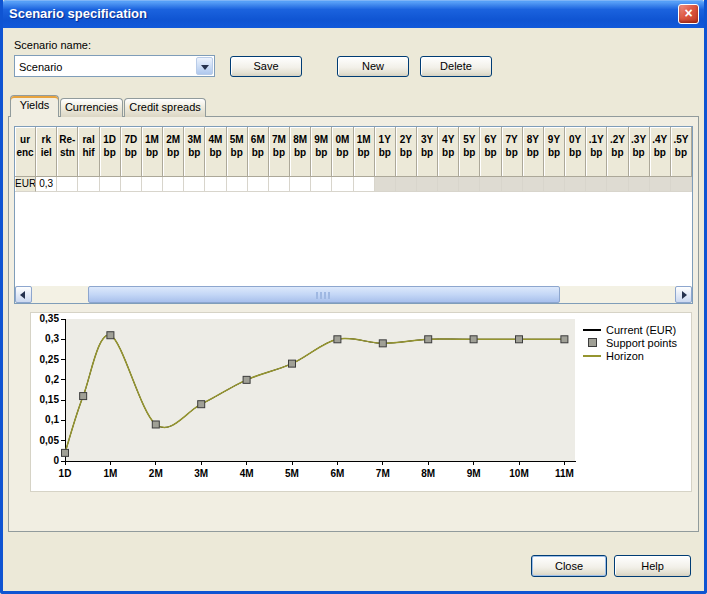  I want to click on column-header: 8Mbp, so click(300, 152).